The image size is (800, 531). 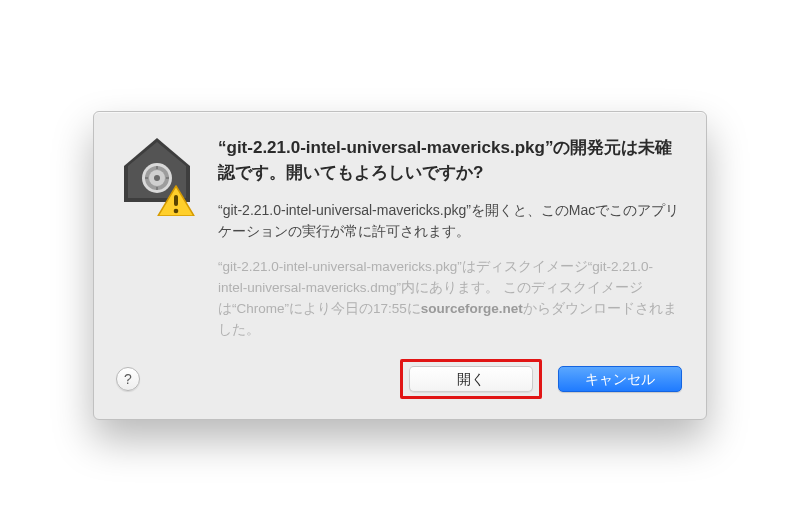 I want to click on open-button: 開く, so click(x=471, y=379).